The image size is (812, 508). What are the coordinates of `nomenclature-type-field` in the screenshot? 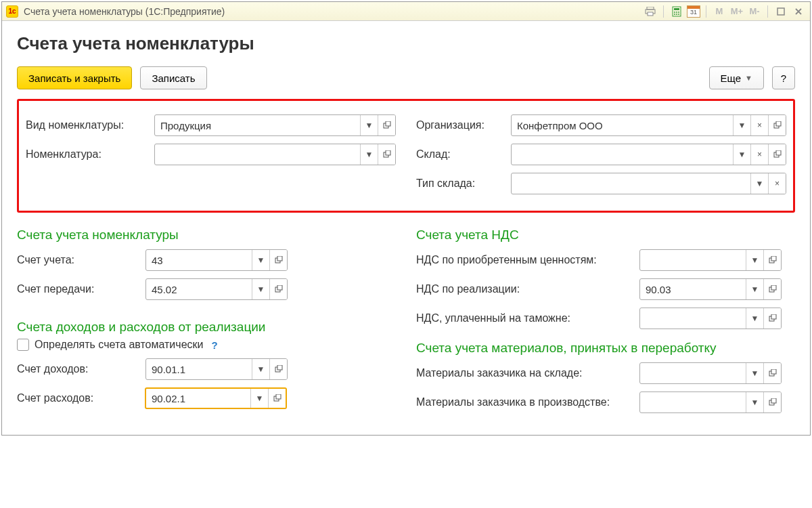 It's located at (257, 125).